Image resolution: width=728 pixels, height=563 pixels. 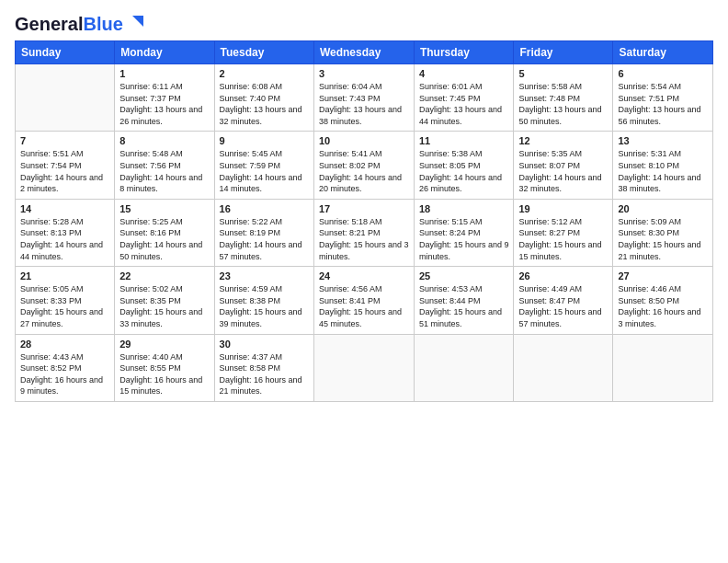 I want to click on cell-content: Sunrise: 6:04 AM Sunset: 7:43 PM Dayligh…, so click(x=364, y=104).